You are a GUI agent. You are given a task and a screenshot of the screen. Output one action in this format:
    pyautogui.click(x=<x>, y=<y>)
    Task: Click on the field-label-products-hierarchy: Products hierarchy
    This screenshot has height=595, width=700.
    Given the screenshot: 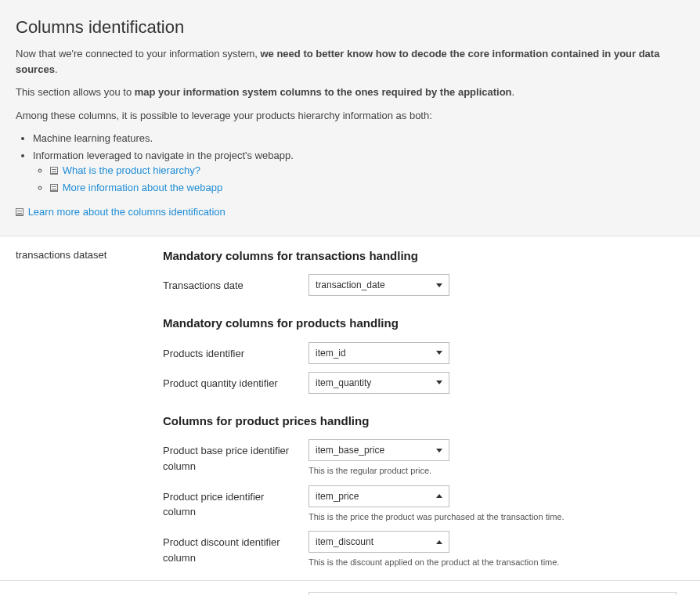 What is the action you would take?
    pyautogui.click(x=236, y=593)
    